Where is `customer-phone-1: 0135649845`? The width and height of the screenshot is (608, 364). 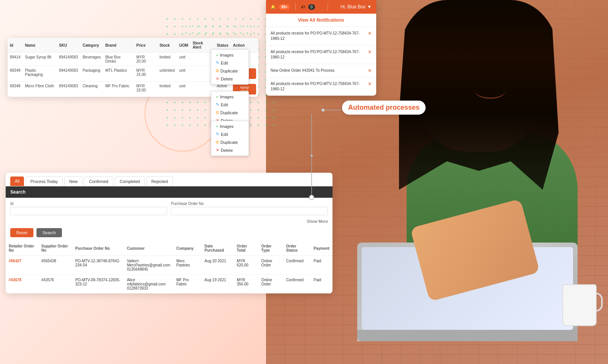
customer-phone-1: 0135649845 is located at coordinates (149, 269).